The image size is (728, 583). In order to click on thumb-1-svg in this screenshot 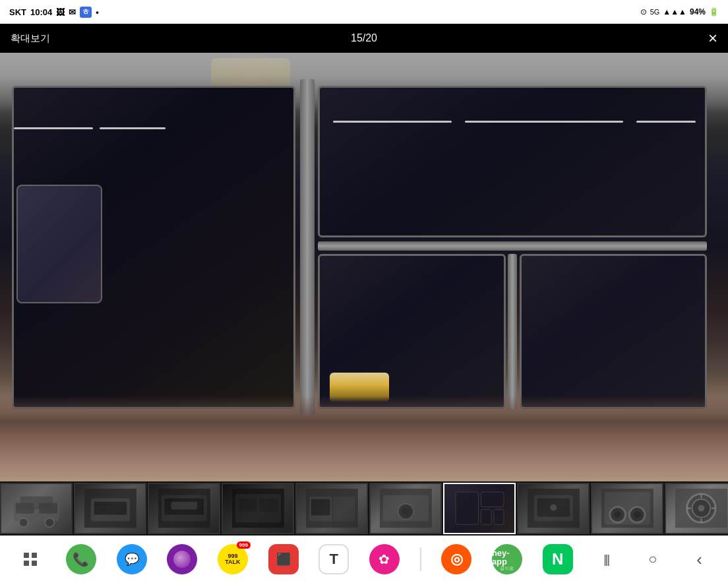, I will do `click(37, 508)`.